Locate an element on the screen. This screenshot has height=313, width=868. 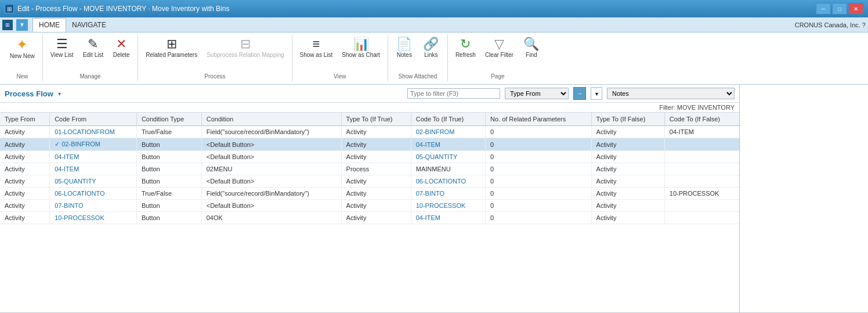
col-condition: Condition is located at coordinates (272, 120).